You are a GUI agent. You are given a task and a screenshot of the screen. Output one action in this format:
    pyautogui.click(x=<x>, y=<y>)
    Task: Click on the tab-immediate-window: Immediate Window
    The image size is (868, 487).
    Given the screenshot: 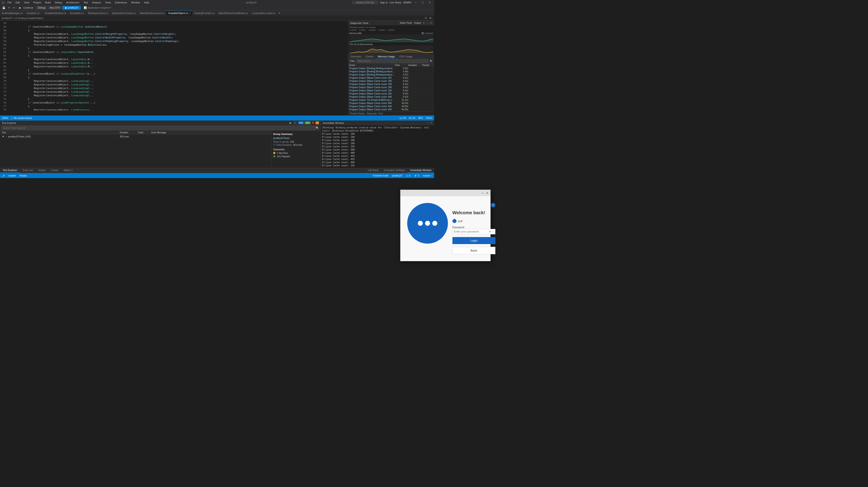 What is the action you would take?
    pyautogui.click(x=421, y=170)
    